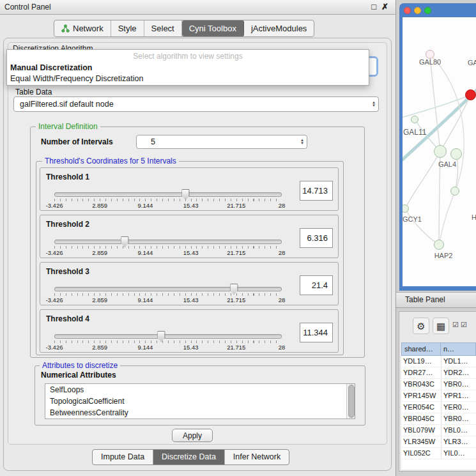  What do you see at coordinates (472, 63) in the screenshot?
I see `node-label: GA` at bounding box center [472, 63].